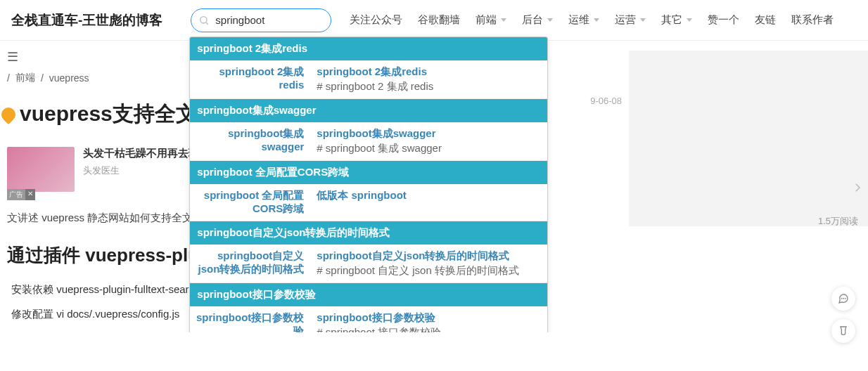 The width and height of the screenshot is (868, 371). I want to click on main-nav: 关注公众号谷歌翻墙前端后台运维运营其它赞一个友链联系作者, so click(592, 20).